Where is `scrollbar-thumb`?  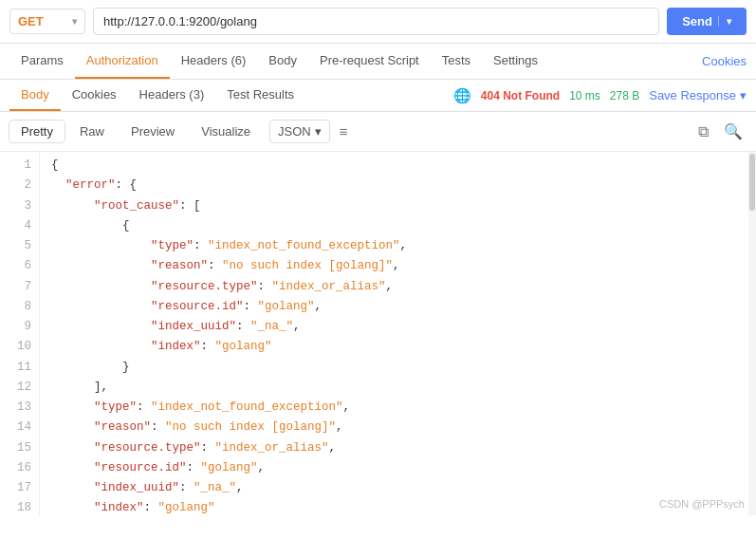
scrollbar-thumb is located at coordinates (752, 182).